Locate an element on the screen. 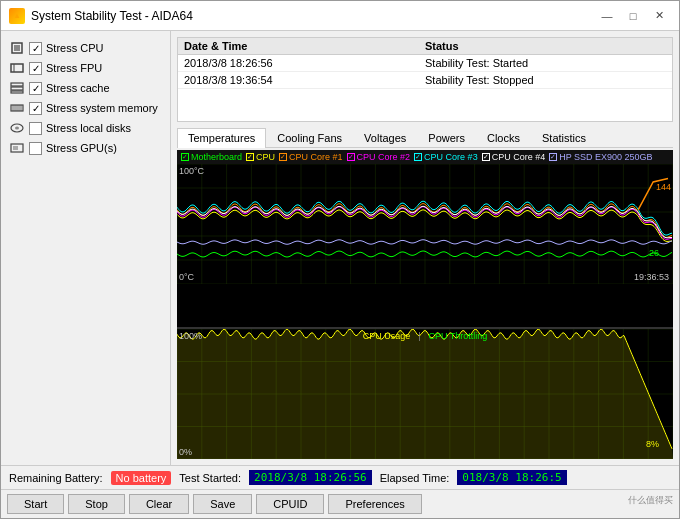 The height and width of the screenshot is (519, 680). log-row-2: 2018/3/8 19:36:54 Stability Test: Stoppe… is located at coordinates (425, 80).